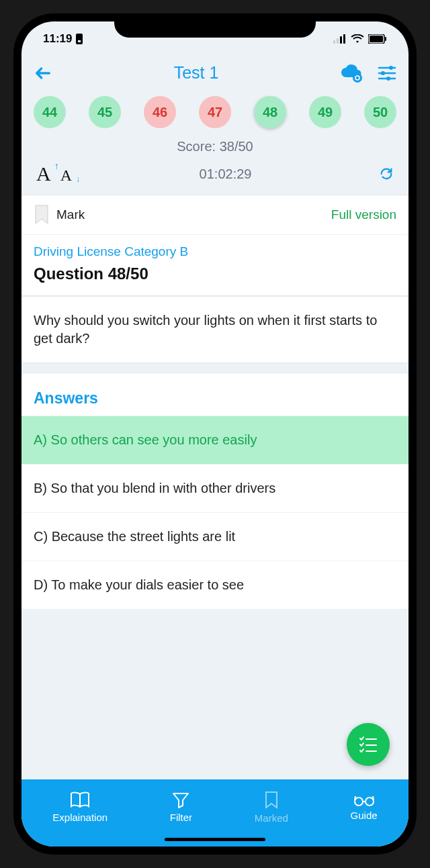  I want to click on checklist-fab, so click(368, 744).